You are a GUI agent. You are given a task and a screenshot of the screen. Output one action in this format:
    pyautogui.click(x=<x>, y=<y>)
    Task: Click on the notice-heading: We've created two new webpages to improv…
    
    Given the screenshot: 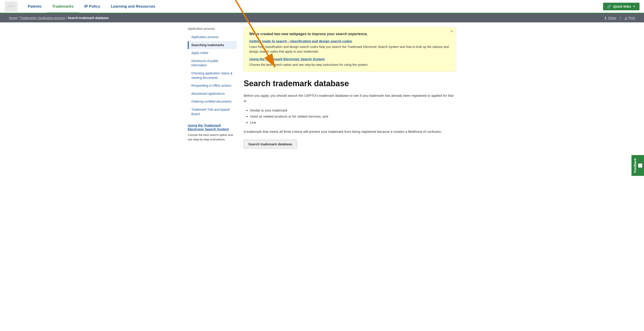 What is the action you would take?
    pyautogui.click(x=350, y=34)
    